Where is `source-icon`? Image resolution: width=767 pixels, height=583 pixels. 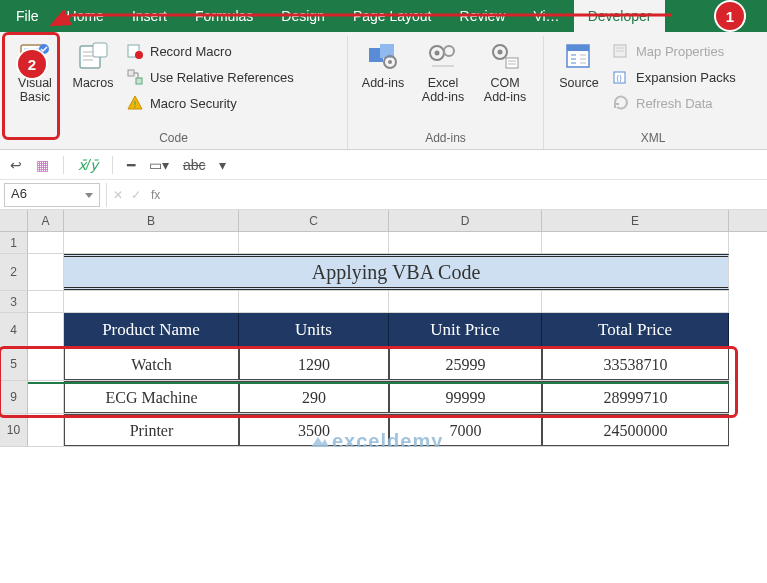 source-icon is located at coordinates (579, 57).